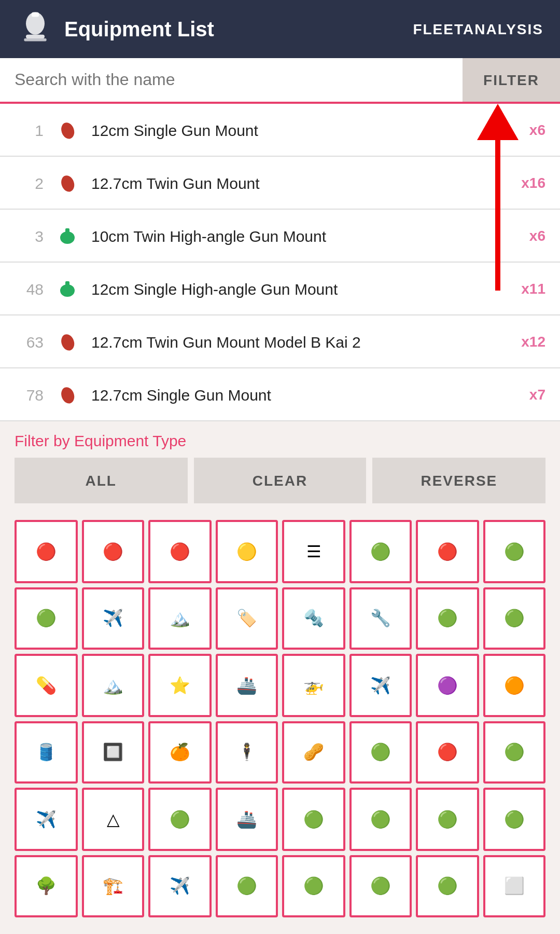 Image resolution: width=560 pixels, height=934 pixels. I want to click on eq-name: 10cm Twin High-angle Gun Mount, so click(305, 236).